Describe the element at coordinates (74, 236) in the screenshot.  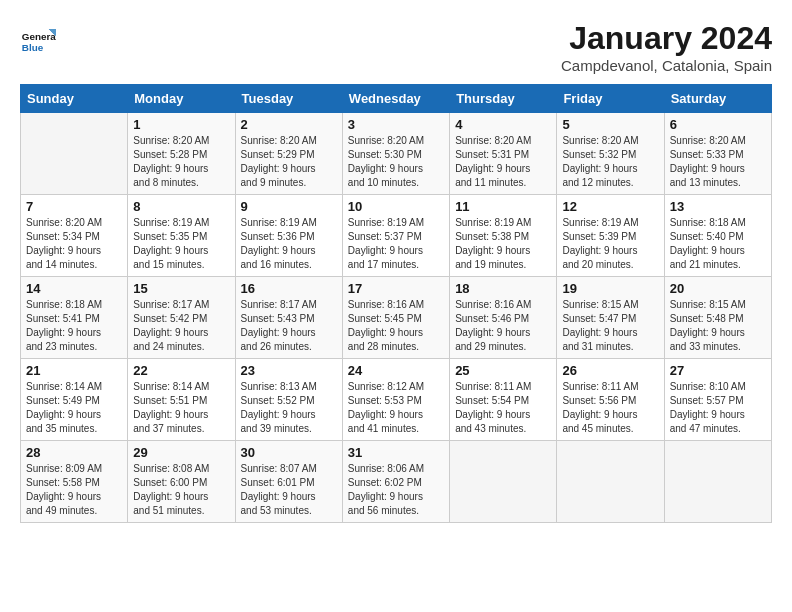
I see `calendar-cell: 7Sunrise: 8:20 AM Sunset: 5:34 PM Daylig…` at that location.